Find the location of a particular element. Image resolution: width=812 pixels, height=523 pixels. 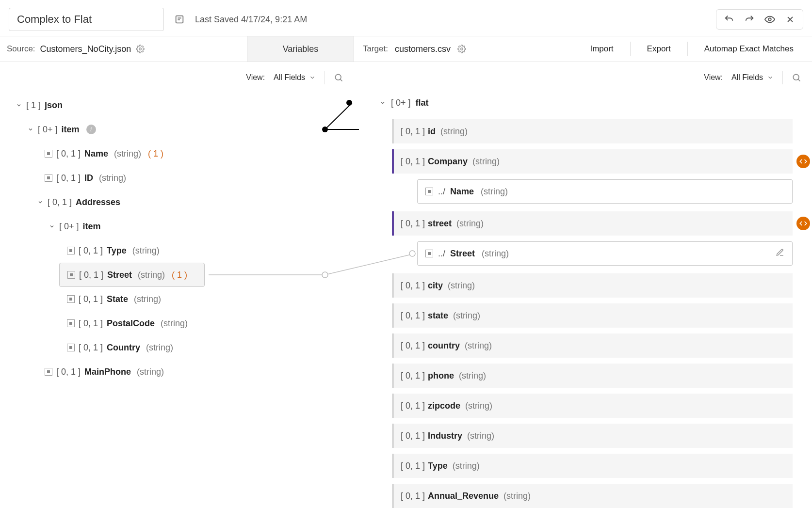

node-name: Name is located at coordinates (96, 154).